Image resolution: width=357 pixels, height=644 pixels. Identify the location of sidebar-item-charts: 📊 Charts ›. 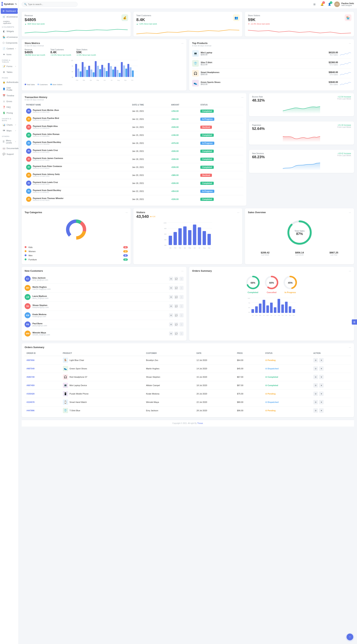
(9, 125).